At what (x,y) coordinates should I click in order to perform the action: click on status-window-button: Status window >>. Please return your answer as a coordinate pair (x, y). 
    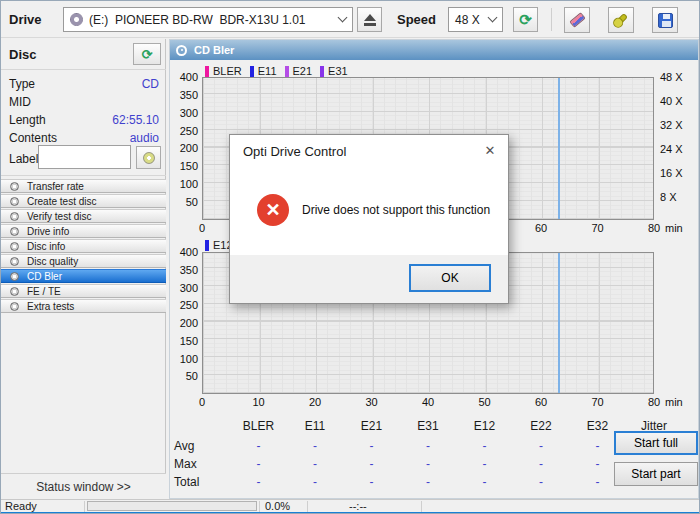
    Looking at the image, I should click on (84, 486).